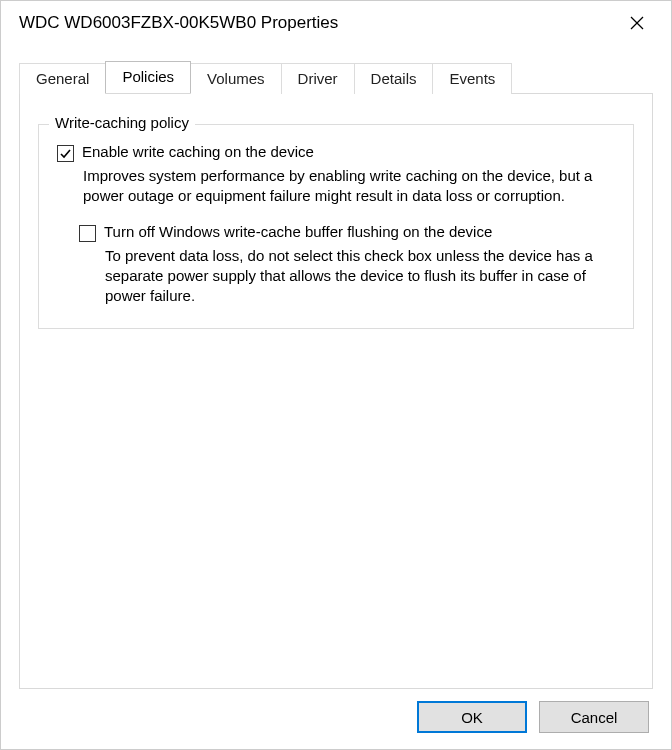 The width and height of the screenshot is (672, 750). What do you see at coordinates (122, 122) in the screenshot?
I see `group-title: Write-caching policy` at bounding box center [122, 122].